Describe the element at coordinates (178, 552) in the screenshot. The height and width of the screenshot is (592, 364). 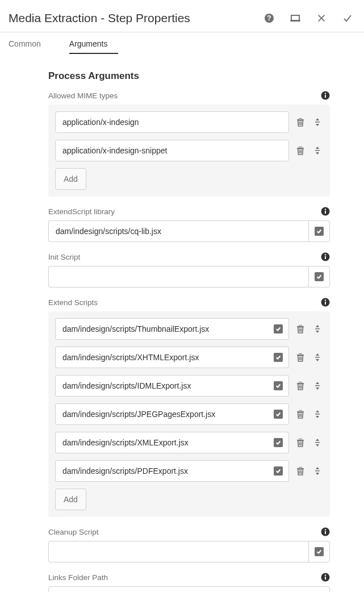
I see `cleanup-script-input` at that location.